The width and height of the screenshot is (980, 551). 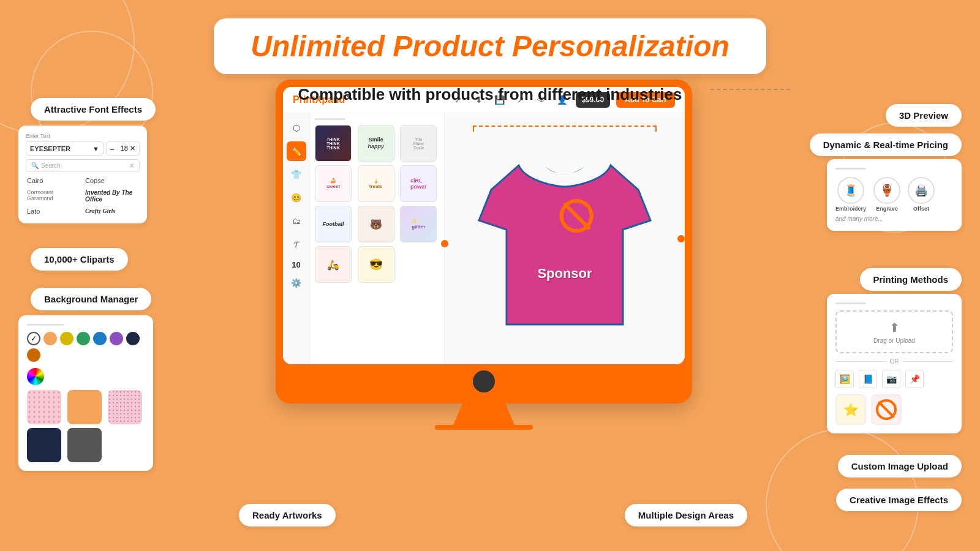 What do you see at coordinates (418, 264) in the screenshot?
I see `artwork-thumb-empty` at bounding box center [418, 264].